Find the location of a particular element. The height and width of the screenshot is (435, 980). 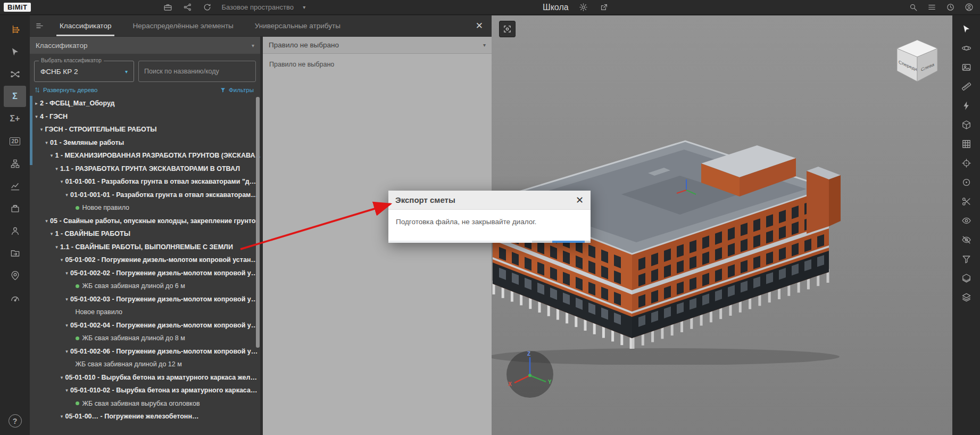

view-2d-button: 2D is located at coordinates (15, 141).